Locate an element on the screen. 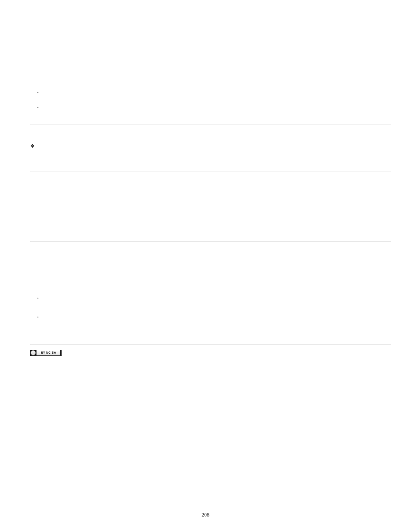 This screenshot has width=411, height=532. cc-logo-icon is located at coordinates (33, 353).